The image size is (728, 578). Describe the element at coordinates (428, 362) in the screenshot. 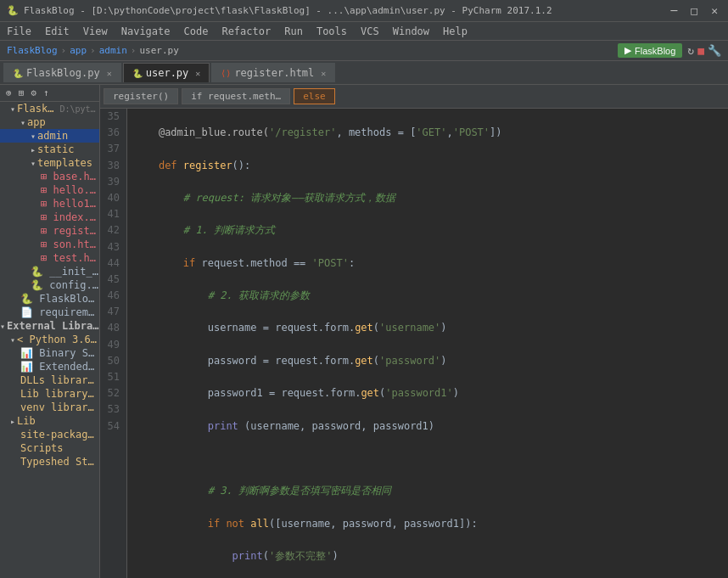

I see `code-line-42: password = request.form.get('password')` at that location.